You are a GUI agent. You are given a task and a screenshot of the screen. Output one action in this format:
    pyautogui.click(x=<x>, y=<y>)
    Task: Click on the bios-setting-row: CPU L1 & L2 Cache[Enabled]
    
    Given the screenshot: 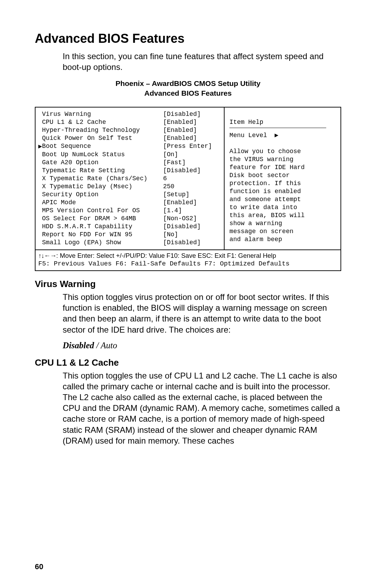 What is the action you would take?
    pyautogui.click(x=130, y=122)
    